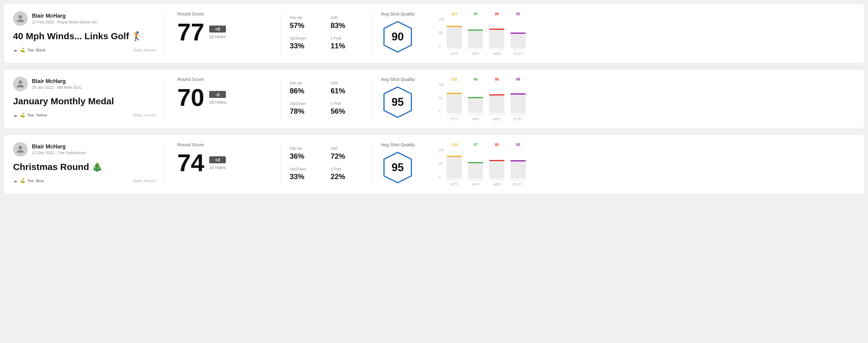 This screenshot has width=868, height=343. I want to click on stats-grid: FW Hit 36% GIR 72% Up/Down 33% 1 Putt 22…, so click(326, 164).